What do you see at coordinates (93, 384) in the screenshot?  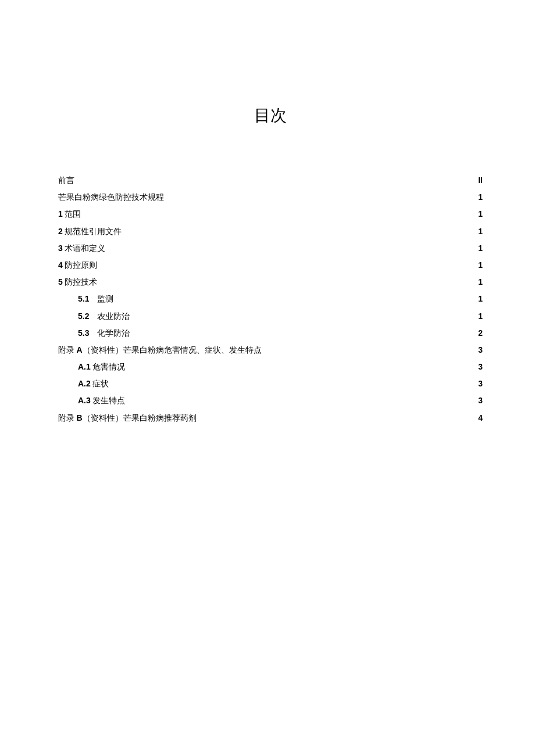 I see `toc-label: A.2 症状` at bounding box center [93, 384].